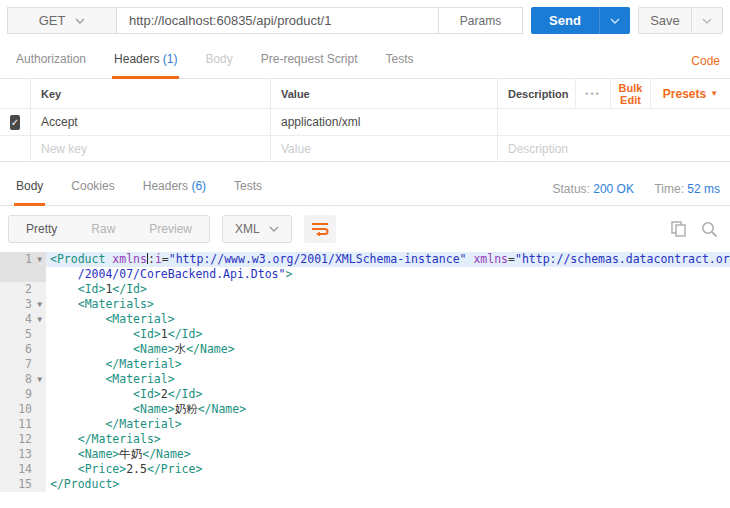  What do you see at coordinates (592, 94) in the screenshot?
I see `more-options-button: •••` at bounding box center [592, 94].